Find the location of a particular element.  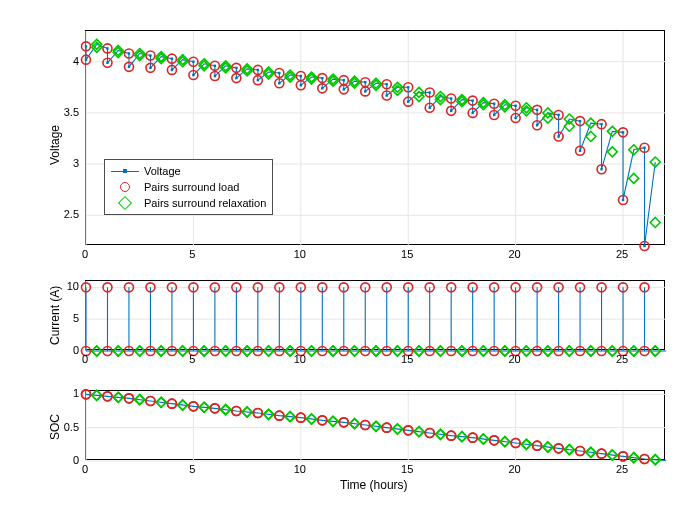

current-ylabel: Current (A) is located at coordinates (55, 316).